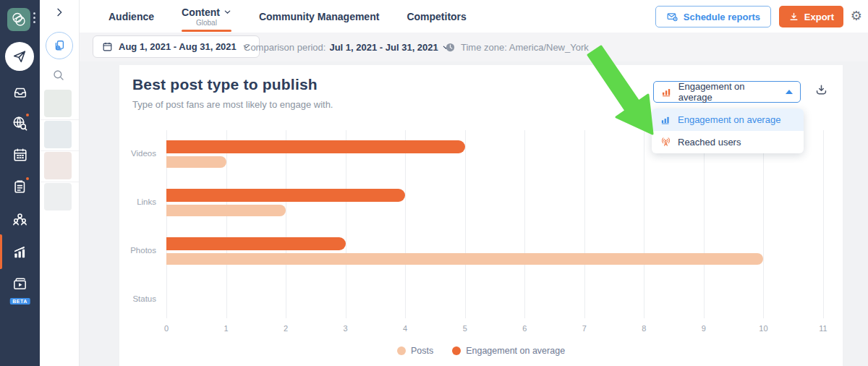  I want to click on export-download-icon, so click(794, 17).